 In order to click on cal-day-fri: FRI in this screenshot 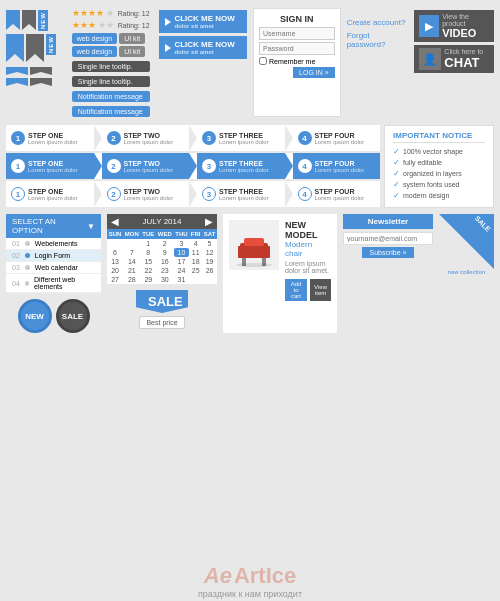, I will do `click(196, 234)`.